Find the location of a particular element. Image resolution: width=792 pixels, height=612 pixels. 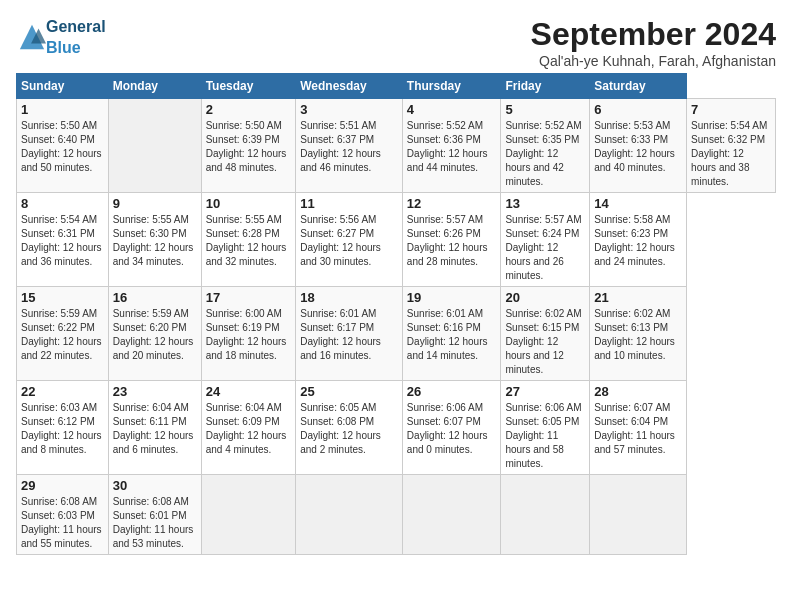

title-block: September 2024 Qal'ah-ye Kuhnah, Farah, … is located at coordinates (654, 42).